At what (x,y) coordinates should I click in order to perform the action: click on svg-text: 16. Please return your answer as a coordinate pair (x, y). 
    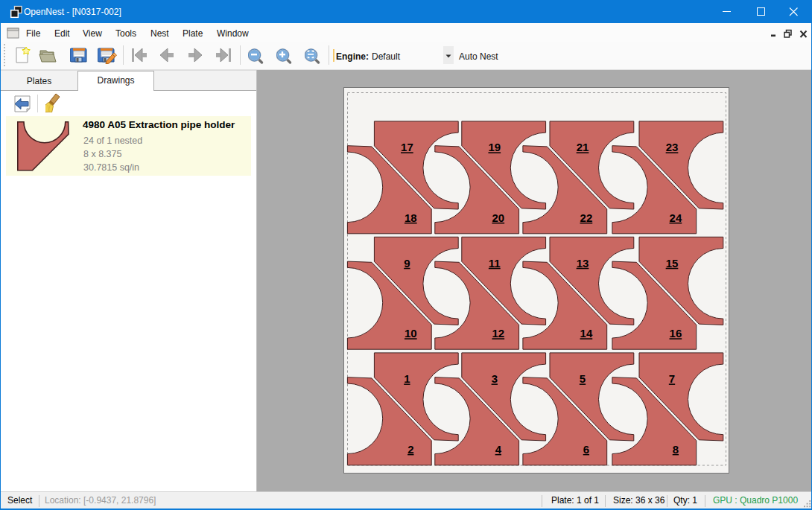
    Looking at the image, I should click on (676, 334).